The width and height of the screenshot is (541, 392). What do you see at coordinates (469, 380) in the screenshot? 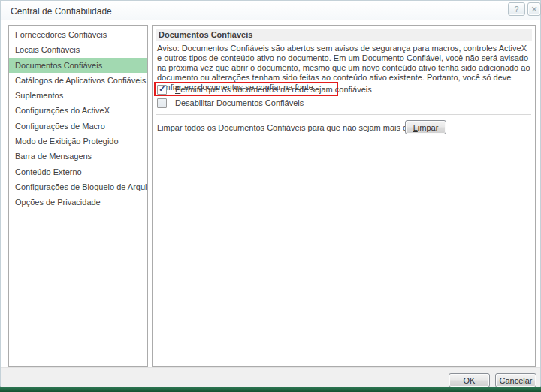
I see `ok-button: OK` at bounding box center [469, 380].